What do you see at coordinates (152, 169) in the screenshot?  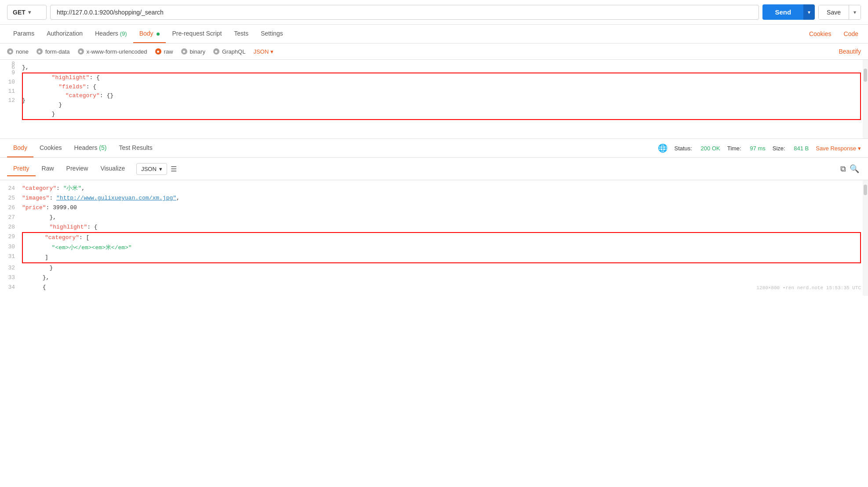 I see `response-json-select: JSON ▾` at bounding box center [152, 169].